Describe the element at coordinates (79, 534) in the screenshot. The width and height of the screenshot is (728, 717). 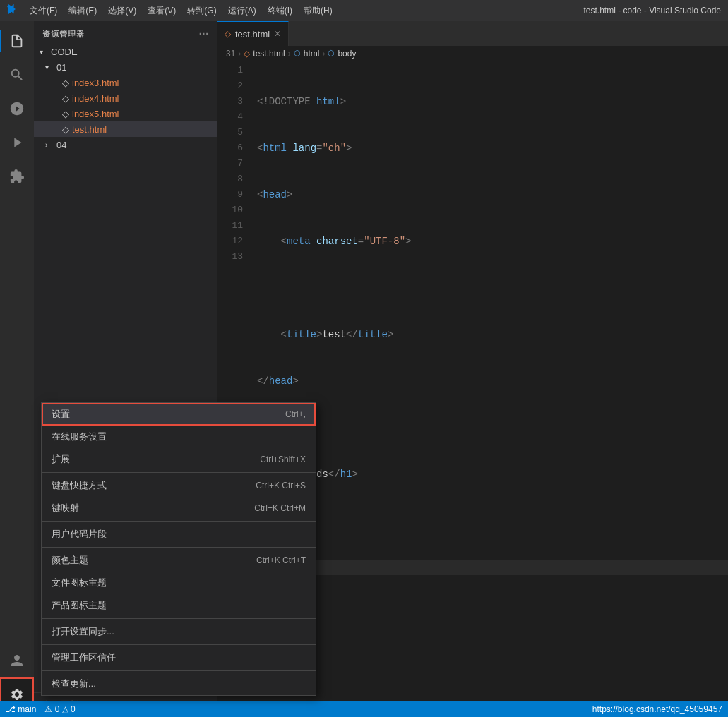
I see `menu-user-snippets-label: 用户代码片段` at that location.